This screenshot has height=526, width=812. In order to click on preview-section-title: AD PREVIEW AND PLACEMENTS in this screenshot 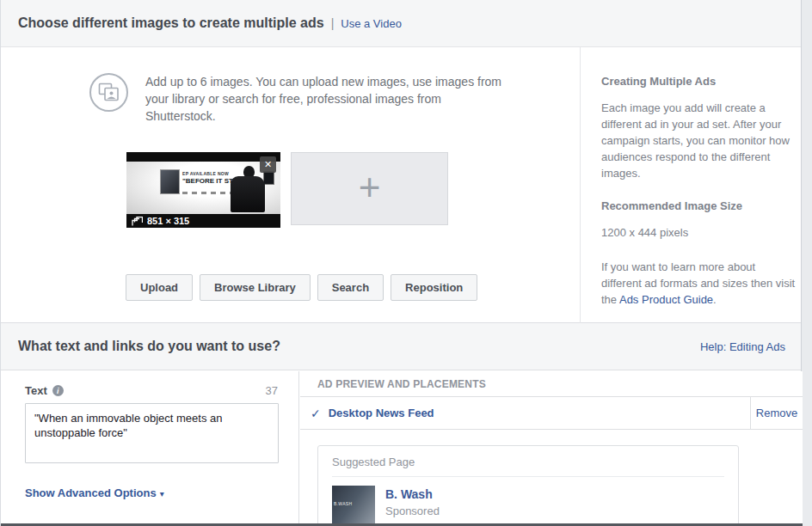, I will do `click(402, 384)`.